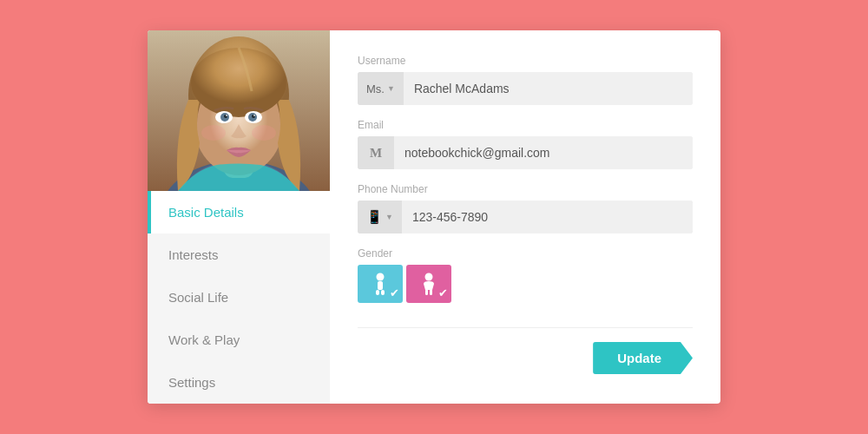 The height and width of the screenshot is (434, 868). Describe the element at coordinates (525, 328) in the screenshot. I see `divider` at that location.